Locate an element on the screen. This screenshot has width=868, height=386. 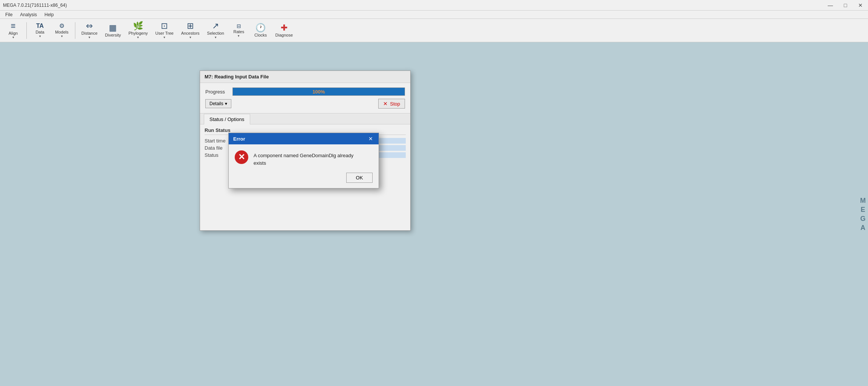
side-letter-m: M is located at coordinates (863, 201).